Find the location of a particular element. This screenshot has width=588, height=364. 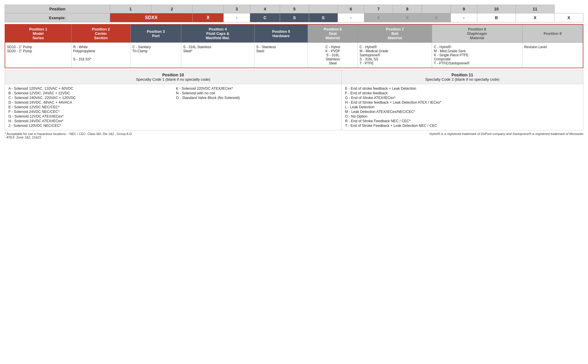

pos3-header: 3 is located at coordinates (236, 9).